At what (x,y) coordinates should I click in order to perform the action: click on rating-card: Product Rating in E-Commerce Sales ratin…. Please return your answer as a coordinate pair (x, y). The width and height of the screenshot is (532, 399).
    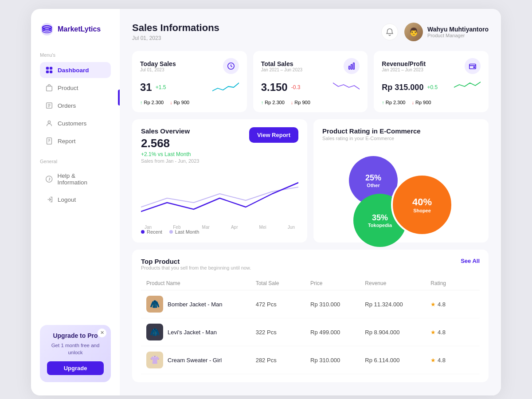
    Looking at the image, I should click on (401, 181).